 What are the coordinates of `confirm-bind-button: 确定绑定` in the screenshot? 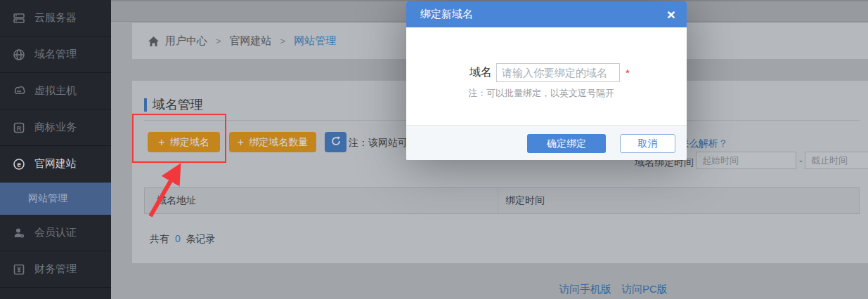 It's located at (566, 143).